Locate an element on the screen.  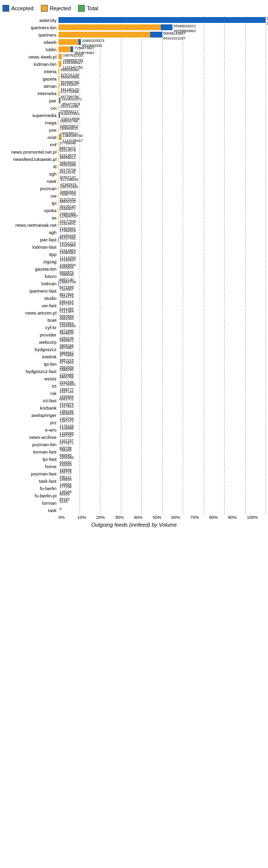
table-row: bydgoszcz-fast2386290 2220496 is located at coordinates (134, 371).